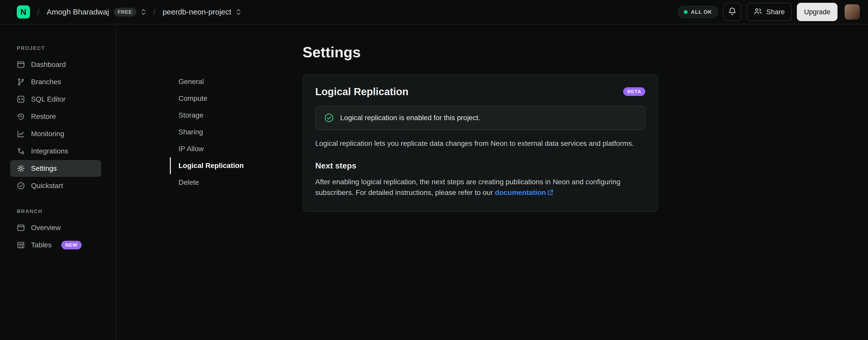 The height and width of the screenshot is (340, 868). Describe the element at coordinates (852, 12) in the screenshot. I see `user-avatar` at that location.